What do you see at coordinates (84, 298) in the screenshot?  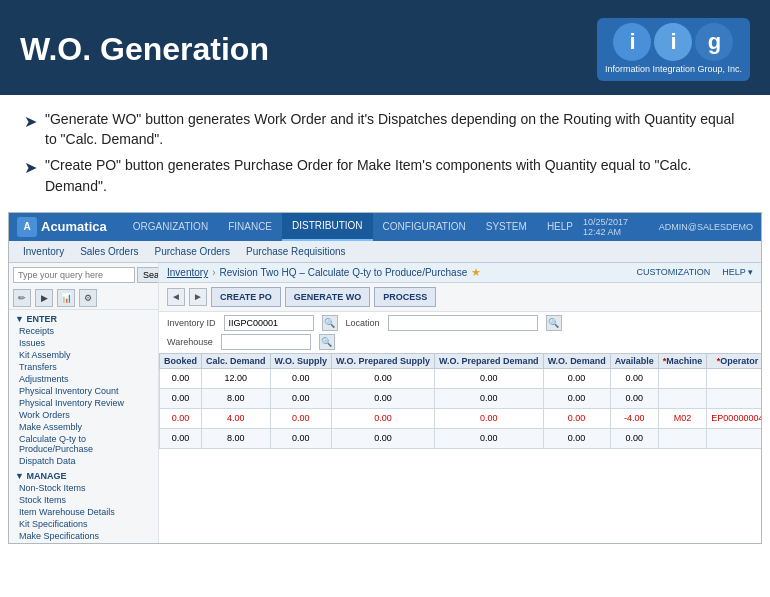 I see `sidebar-toolbar: ✏ ▶ 📊 ⚙` at bounding box center [84, 298].